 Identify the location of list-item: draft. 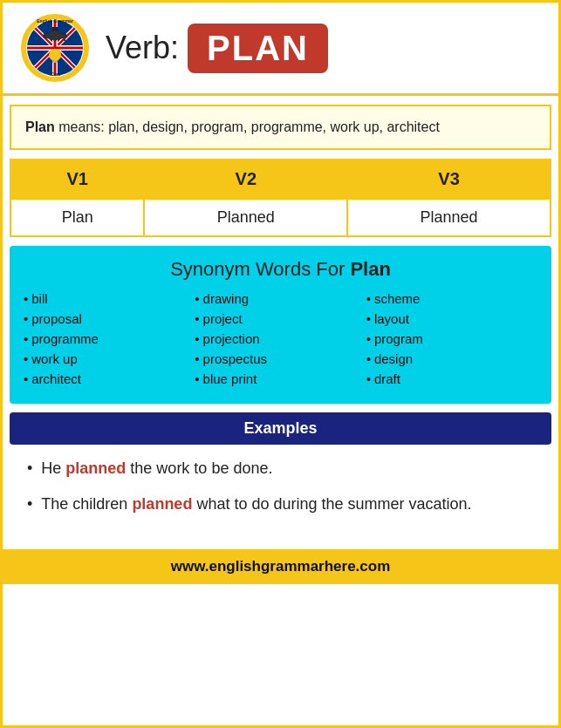
(452, 378).